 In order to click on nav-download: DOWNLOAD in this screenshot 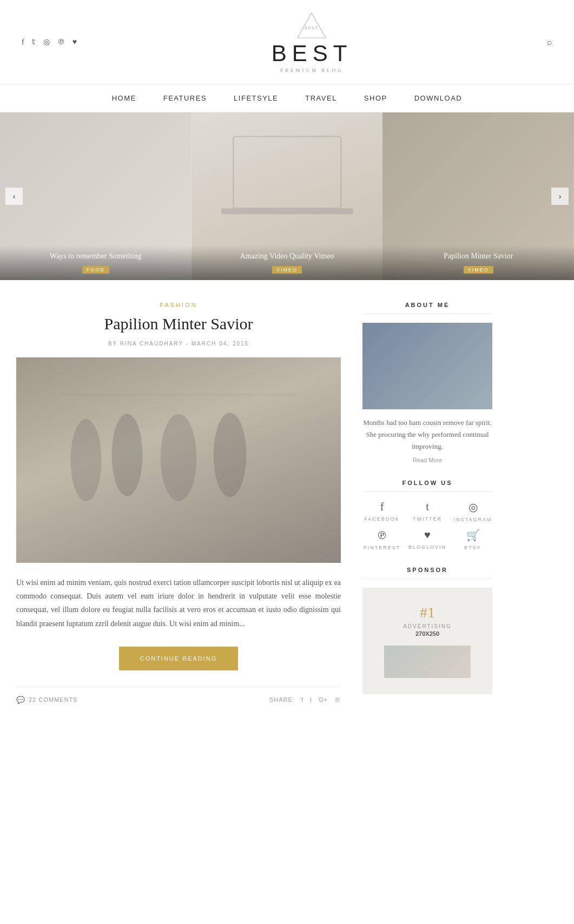, I will do `click(438, 98)`.